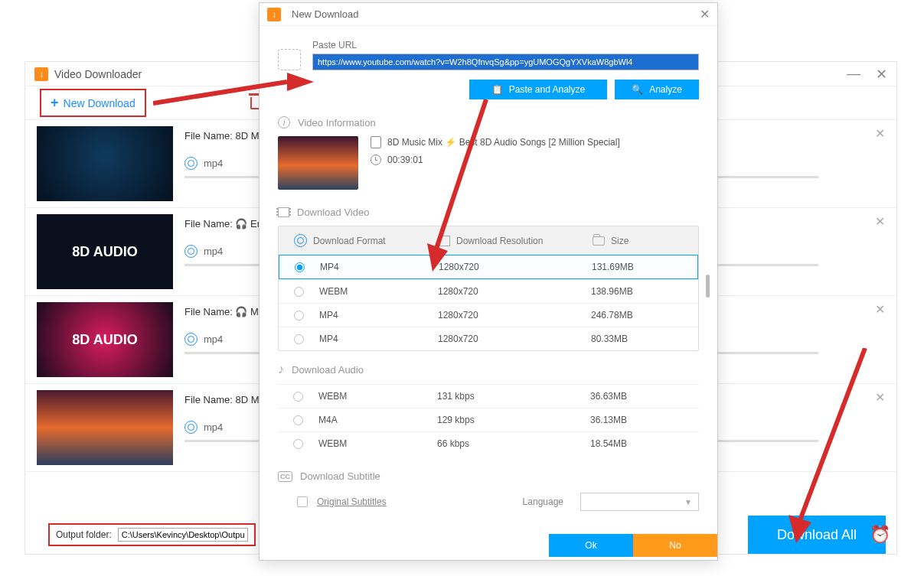 The width and height of the screenshot is (924, 576). Describe the element at coordinates (640, 502) in the screenshot. I see `language-dropdown: ▼` at that location.